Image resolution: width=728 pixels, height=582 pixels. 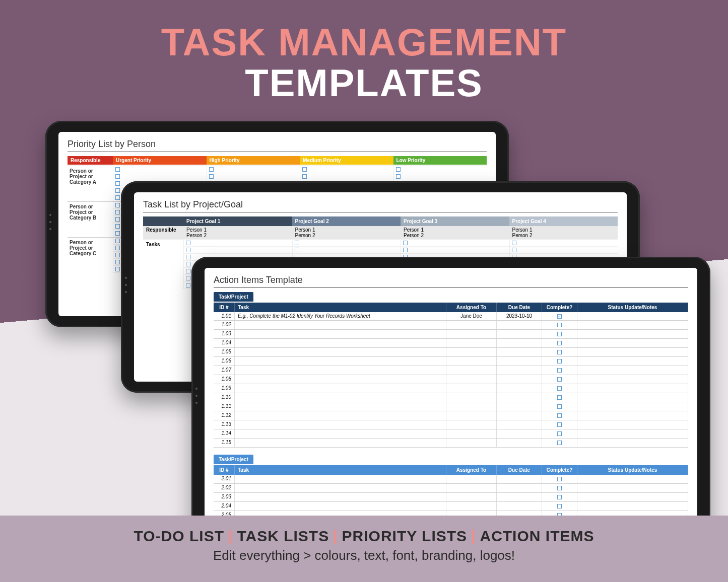 I want to click on action-row: 1.15, so click(x=451, y=443).